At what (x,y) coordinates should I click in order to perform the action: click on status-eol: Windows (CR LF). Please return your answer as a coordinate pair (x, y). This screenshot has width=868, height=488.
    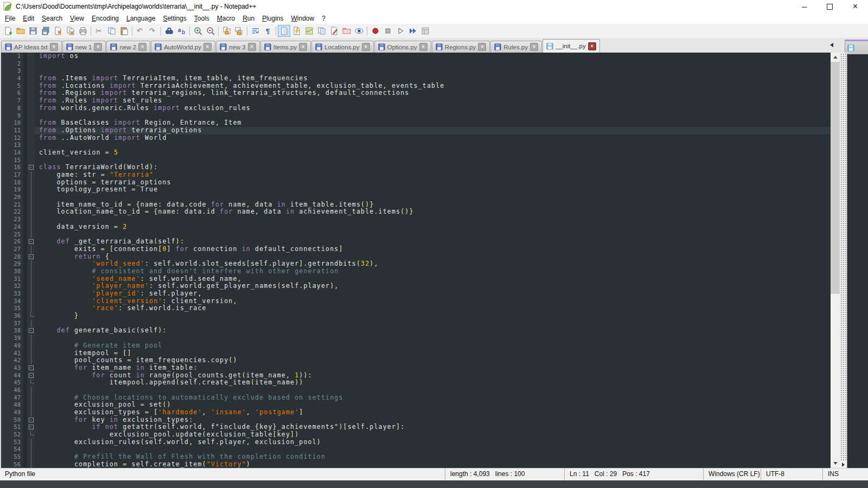
    Looking at the image, I should click on (732, 474).